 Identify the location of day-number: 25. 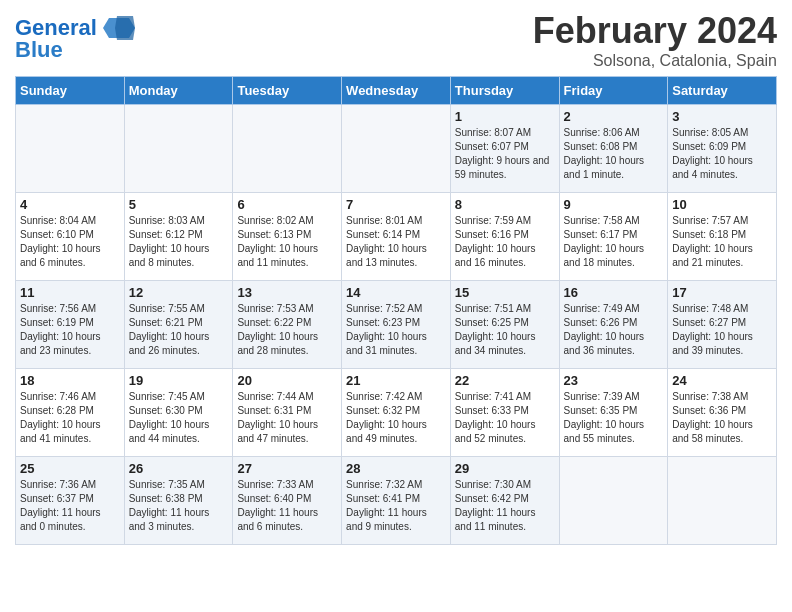
(70, 468).